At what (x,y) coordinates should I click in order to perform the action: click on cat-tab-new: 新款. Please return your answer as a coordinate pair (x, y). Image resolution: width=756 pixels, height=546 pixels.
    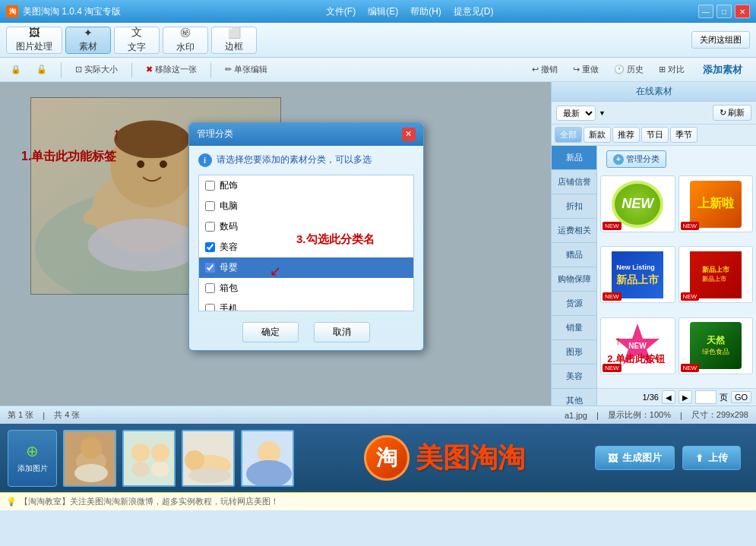
    Looking at the image, I should click on (597, 135).